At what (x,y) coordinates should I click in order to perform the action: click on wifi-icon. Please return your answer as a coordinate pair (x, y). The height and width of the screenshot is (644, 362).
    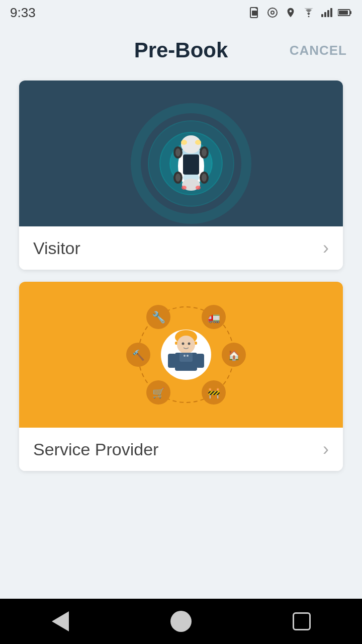
    Looking at the image, I should click on (309, 13).